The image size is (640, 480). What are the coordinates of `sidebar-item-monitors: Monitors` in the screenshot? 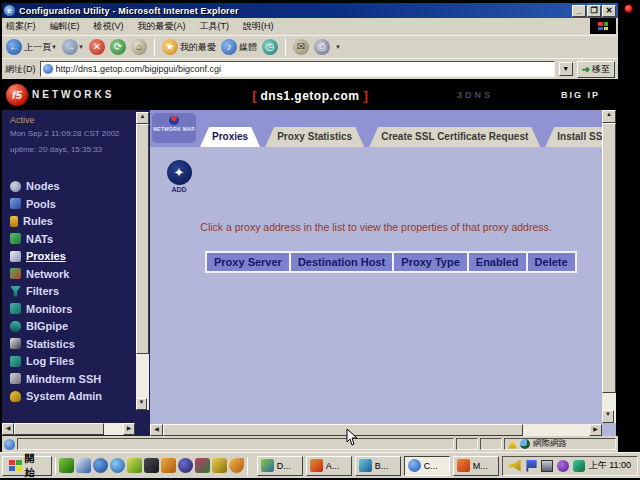 It's located at (56, 309).